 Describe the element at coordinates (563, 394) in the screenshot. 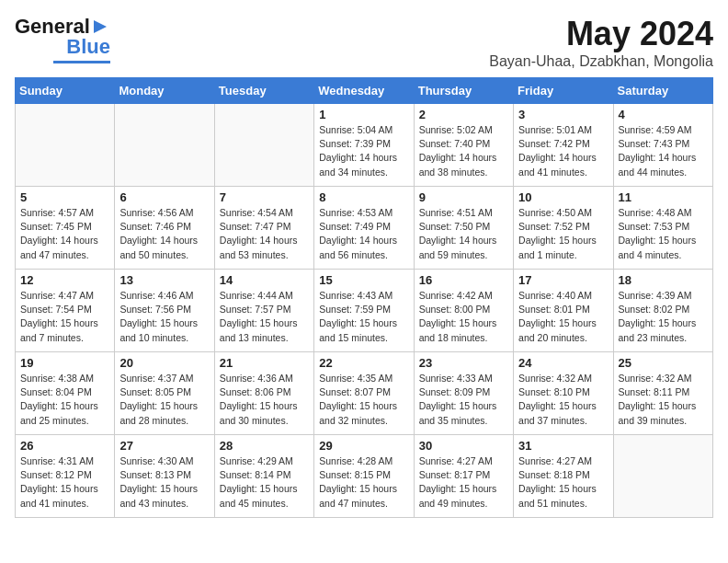

I see `calendar-cell: 24Sunrise: 4:32 AM Sunset: 8:10 PM Dayli…` at that location.